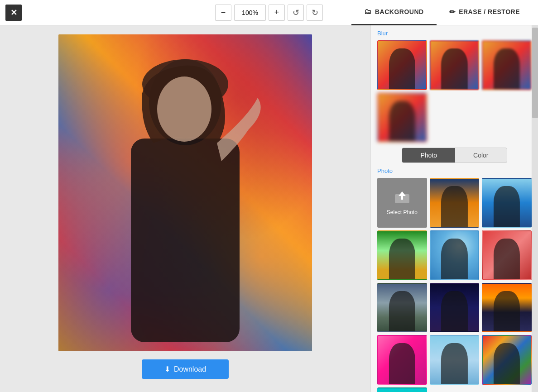 The image size is (538, 392). I want to click on download-area: ⬇ Download, so click(185, 369).